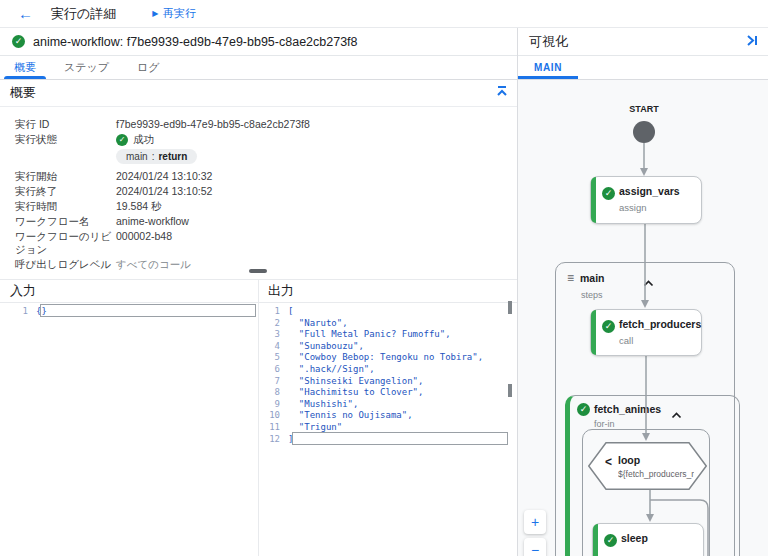 The height and width of the screenshot is (556, 768). I want to click on field-execution-id: 実行 ID f7be9939-ed9b-47e9-bb95-c8ae2cb273…, so click(250, 124).